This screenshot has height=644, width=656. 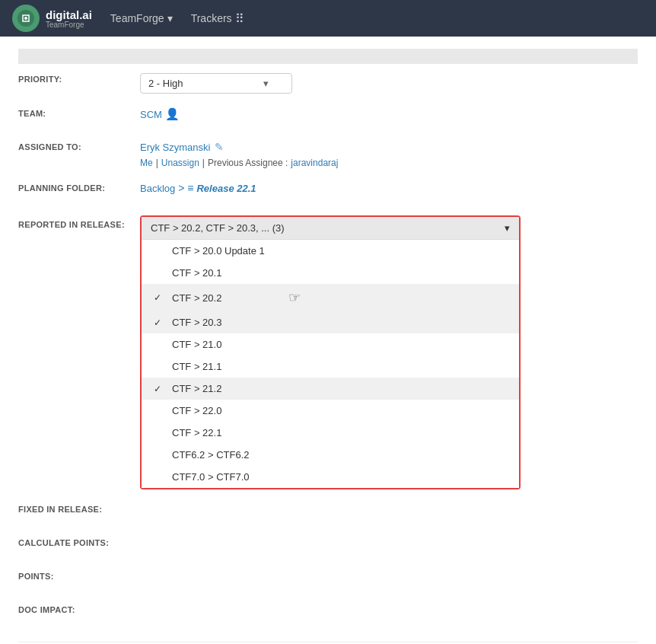 I want to click on dropdown-item-7: CTF > 22.0, so click(x=330, y=411).